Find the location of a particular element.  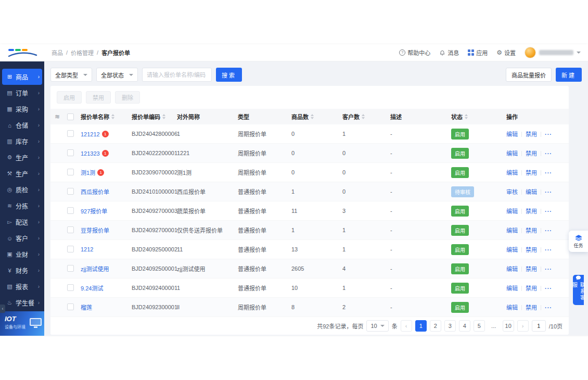

sidebar-collapse-button: ‹ is located at coordinates (3, 309).